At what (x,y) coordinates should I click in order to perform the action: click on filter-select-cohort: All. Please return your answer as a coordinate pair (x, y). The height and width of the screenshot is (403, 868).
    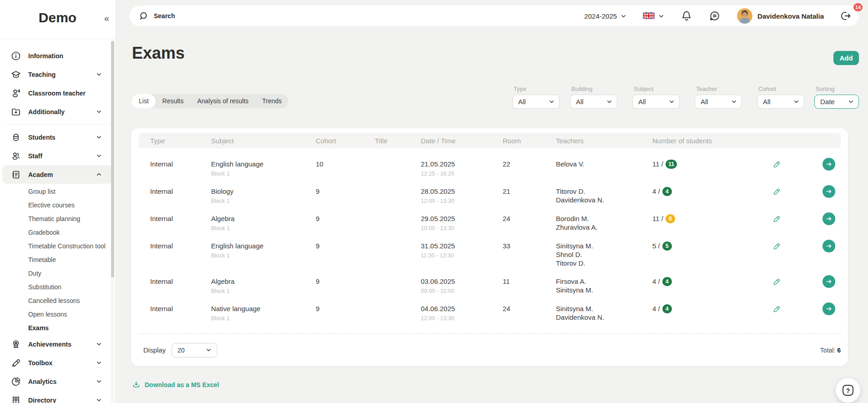
    Looking at the image, I should click on (781, 102).